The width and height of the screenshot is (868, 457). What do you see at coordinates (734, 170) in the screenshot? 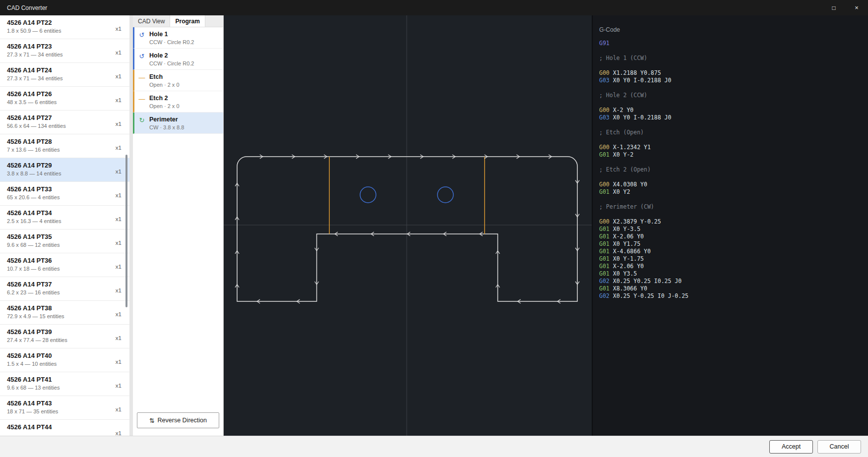
I see `gcode-comment: ; Etch 2 (Open)` at bounding box center [734, 170].